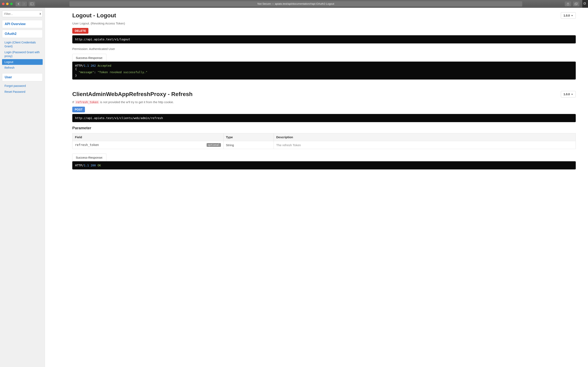 This screenshot has width=588, height=367. Describe the element at coordinates (324, 102) in the screenshot. I see `endpoint-description: If refresh_token is not provided the w'l…` at that location.